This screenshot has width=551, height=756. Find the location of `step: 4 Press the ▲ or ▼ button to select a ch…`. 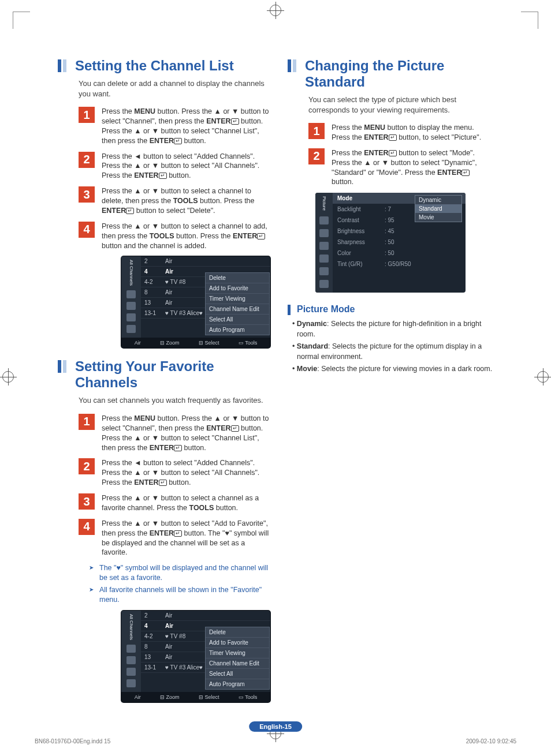

step: 4 Press the ▲ or ▼ button to select a ch… is located at coordinates (174, 237).